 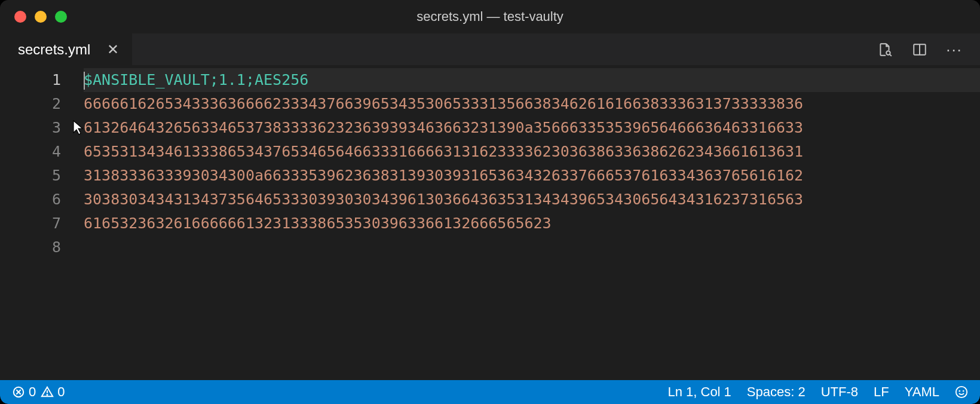 What do you see at coordinates (19, 392) in the screenshot?
I see `error-icon` at bounding box center [19, 392].